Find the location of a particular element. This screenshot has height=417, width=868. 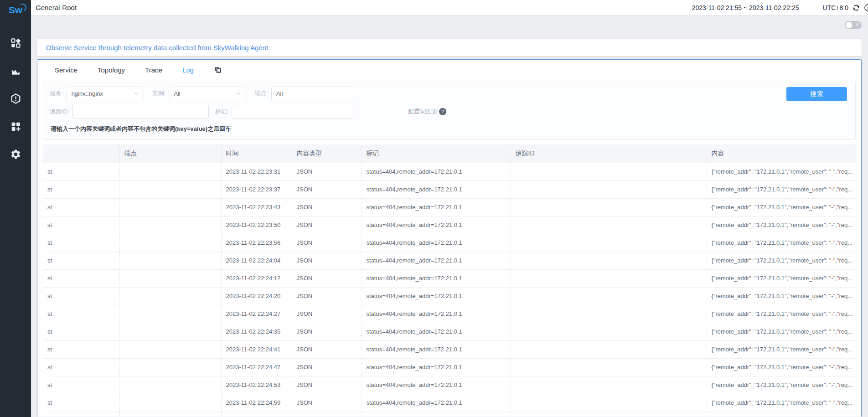

cell-time: 2023-11-02 22:24:41 is located at coordinates (256, 349).